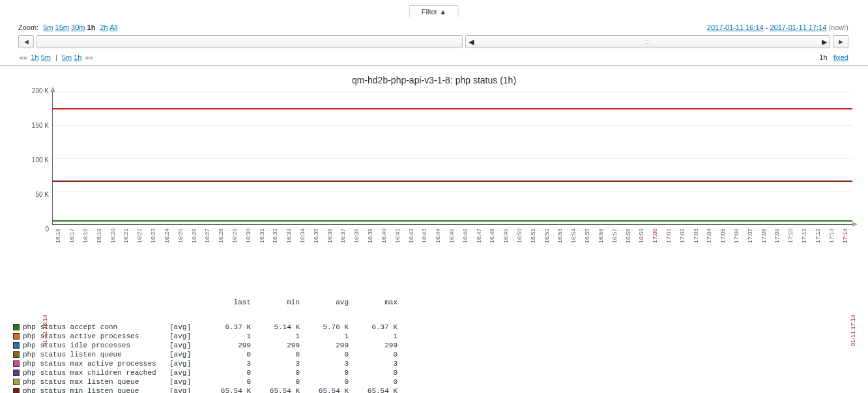 This screenshot has height=393, width=868. Describe the element at coordinates (493, 254) in the screenshot. I see `xtick: 16:48` at that location.